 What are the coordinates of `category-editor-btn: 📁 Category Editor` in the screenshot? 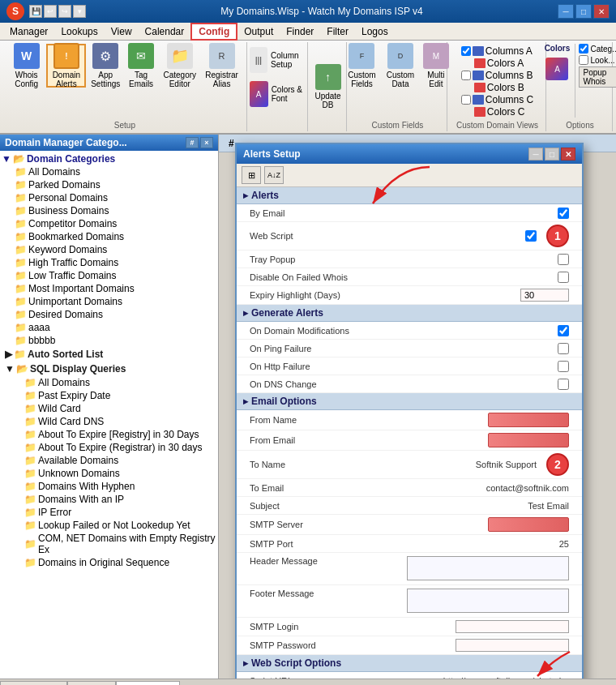 It's located at (180, 66).